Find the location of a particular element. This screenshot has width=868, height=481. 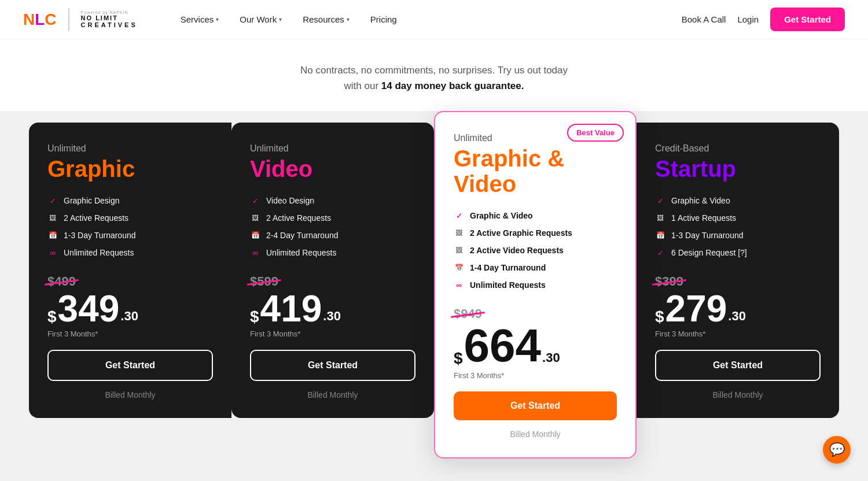

plan-graphic-subtitle: Unlimited is located at coordinates (130, 149).